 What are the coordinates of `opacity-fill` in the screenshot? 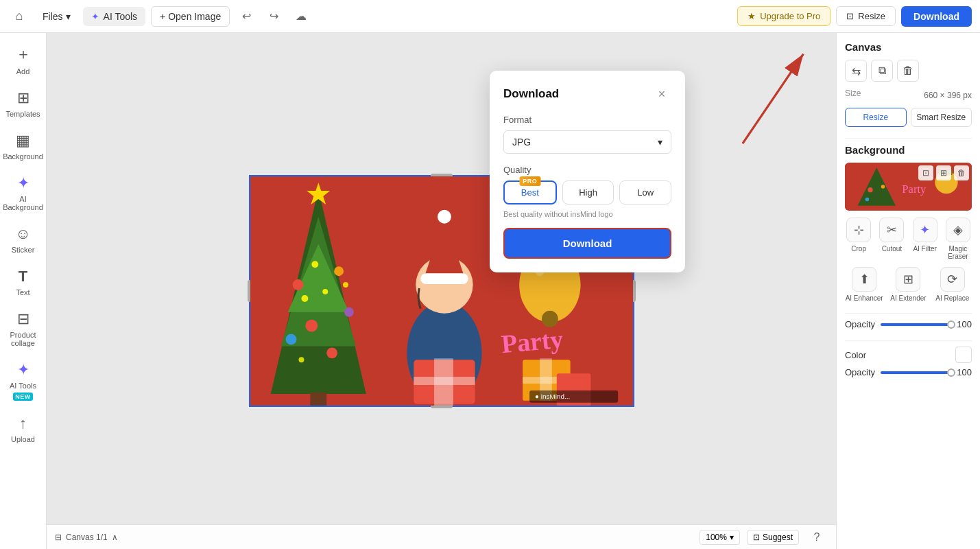 It's located at (916, 325).